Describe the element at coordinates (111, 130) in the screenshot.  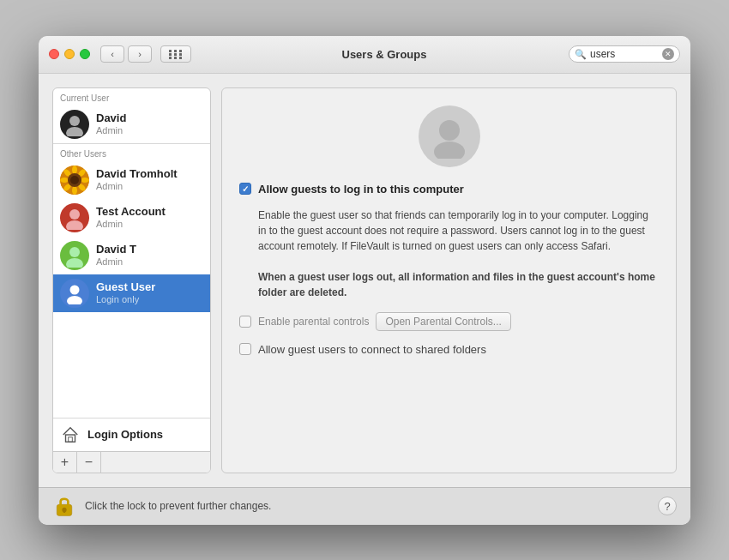
I see `user-role-david: Admin` at that location.